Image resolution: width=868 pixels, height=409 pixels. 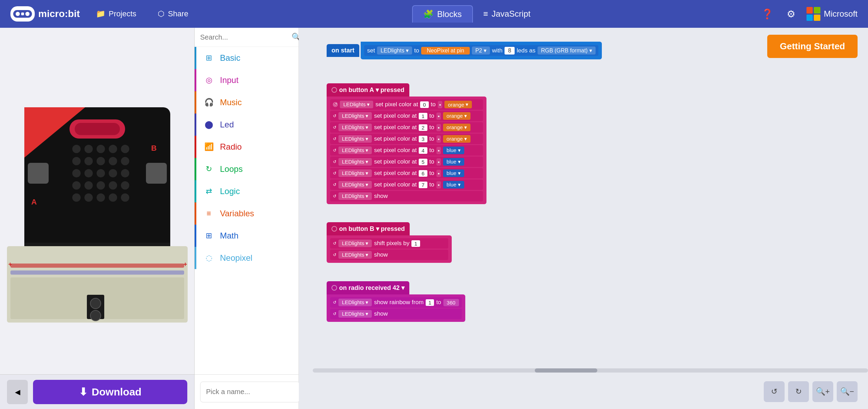 I want to click on toolbox-item-basic: ⊞Basic, so click(x=247, y=58).